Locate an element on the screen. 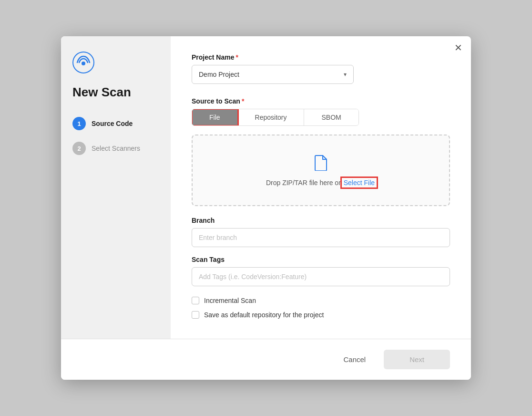  step-item-2: 2 Select Scanners is located at coordinates (116, 148).